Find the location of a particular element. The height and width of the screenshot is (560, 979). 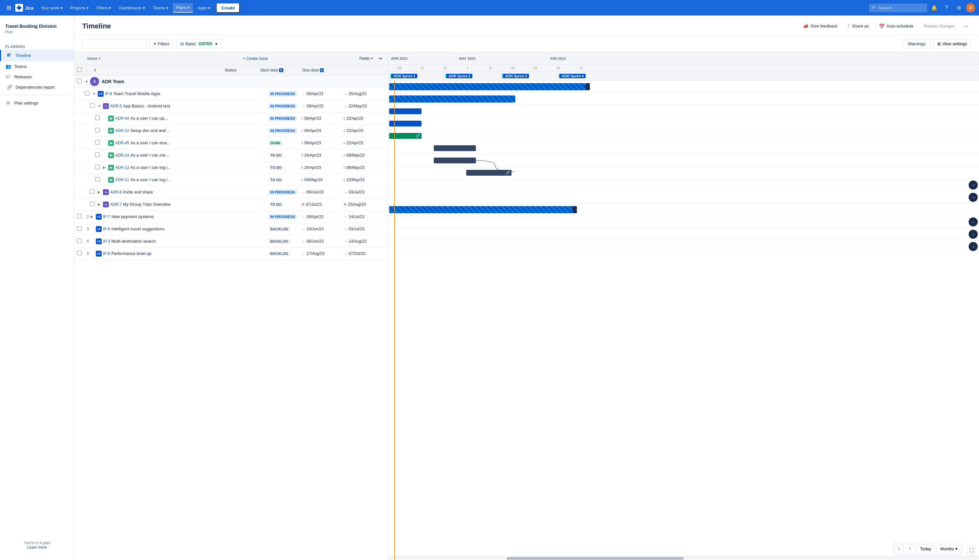

gantt-today-button: Today is located at coordinates (926, 549).